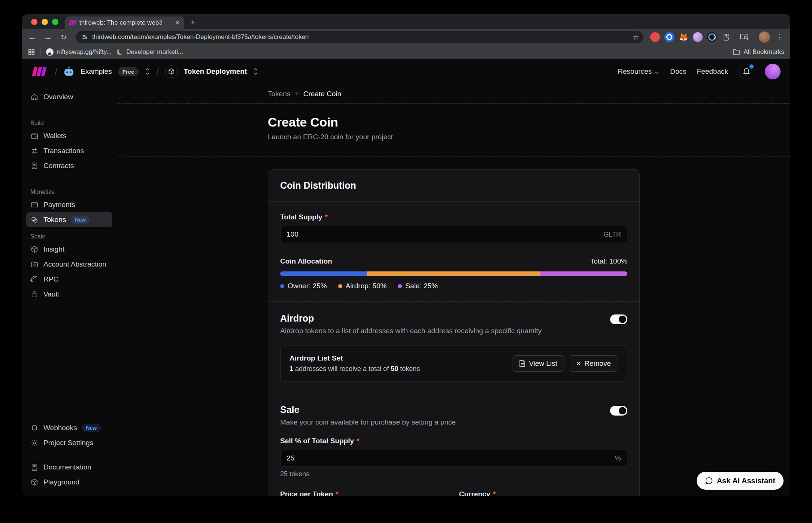  Describe the element at coordinates (148, 72) in the screenshot. I see `team-switcher-icon` at that location.